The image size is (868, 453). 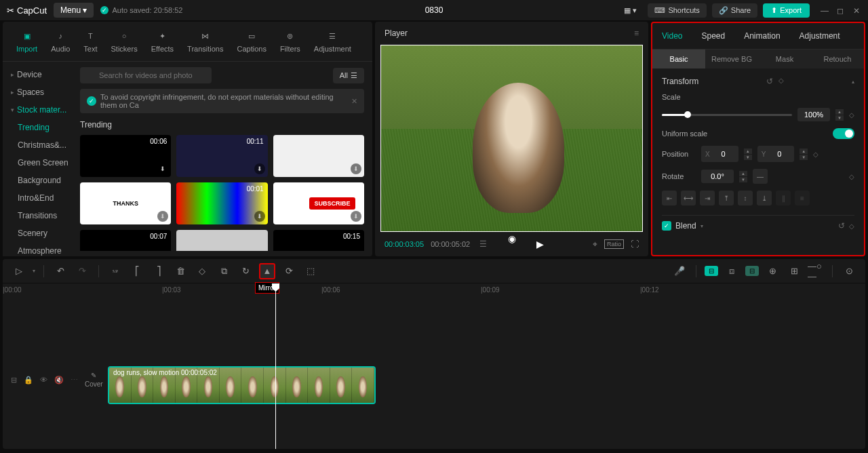 I want to click on video-clip: dog runs, slow motion 00:00:05:02, so click(x=241, y=385).